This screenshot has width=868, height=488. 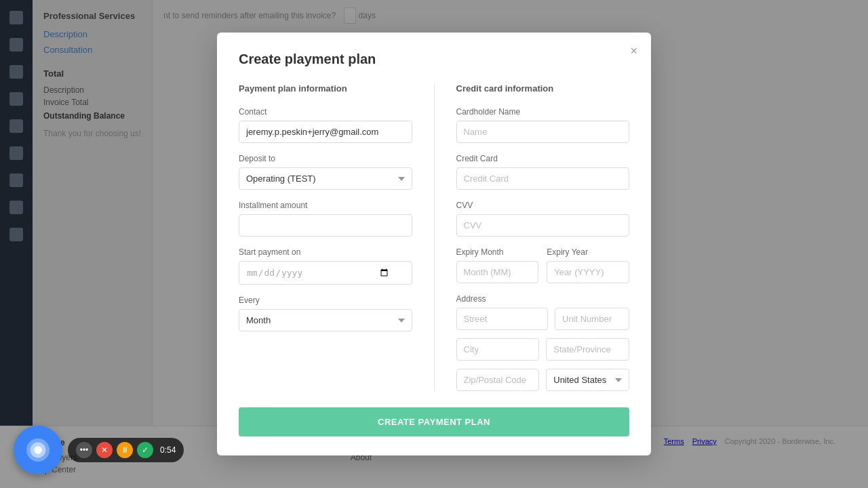 What do you see at coordinates (543, 125) in the screenshot?
I see `cardholder-field-group: Cardholder Name` at bounding box center [543, 125].